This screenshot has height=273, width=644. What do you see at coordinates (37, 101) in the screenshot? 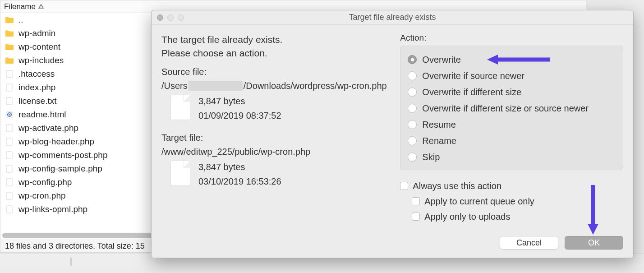
I see `file-name: license.txt` at bounding box center [37, 101].